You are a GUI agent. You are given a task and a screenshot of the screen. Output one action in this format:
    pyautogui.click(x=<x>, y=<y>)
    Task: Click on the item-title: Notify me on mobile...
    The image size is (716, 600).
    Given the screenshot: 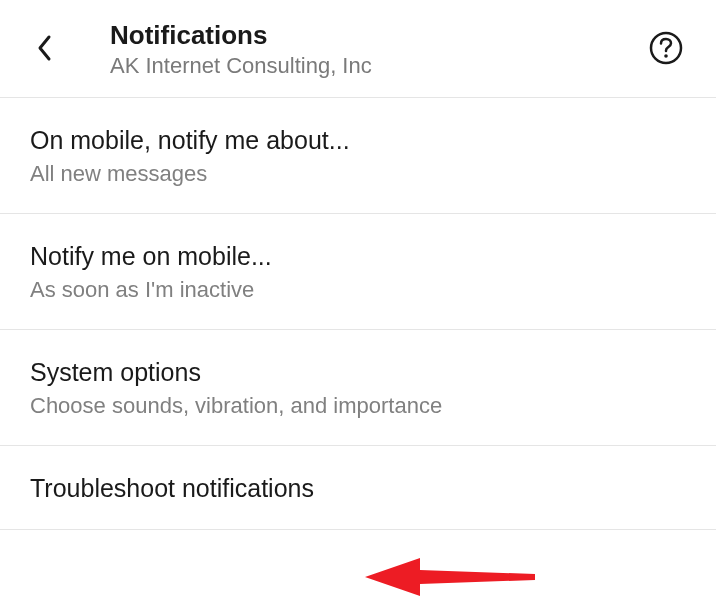 What is the action you would take?
    pyautogui.click(x=358, y=256)
    